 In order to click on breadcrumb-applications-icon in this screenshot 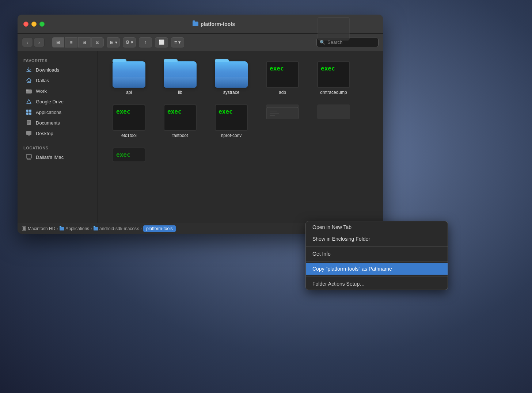, I will do `click(62, 229)`.